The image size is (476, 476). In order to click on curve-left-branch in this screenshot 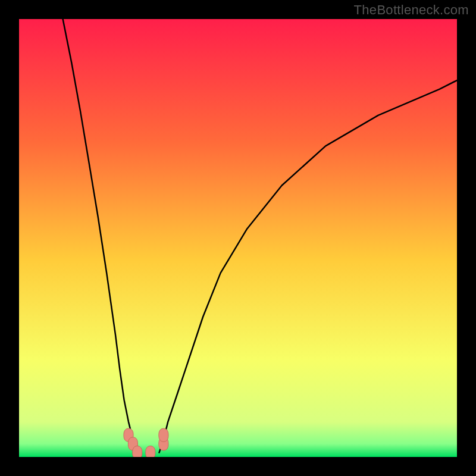, I will do `click(100, 236)`.